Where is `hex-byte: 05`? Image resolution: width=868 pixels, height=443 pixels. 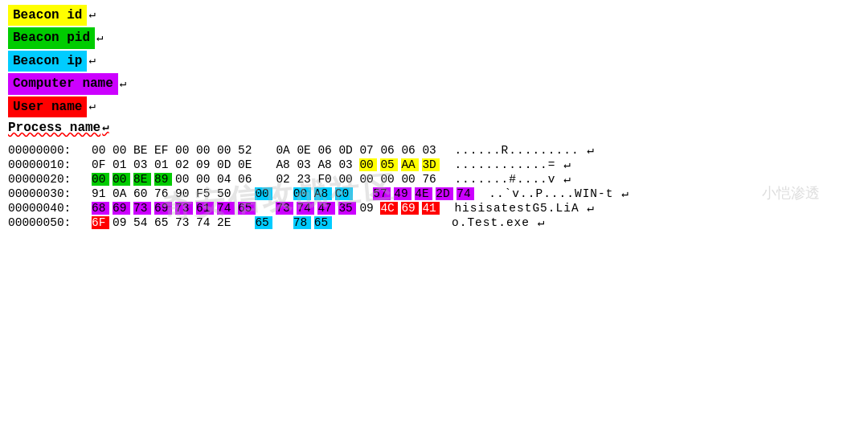
hex-byte: 05 is located at coordinates (389, 165).